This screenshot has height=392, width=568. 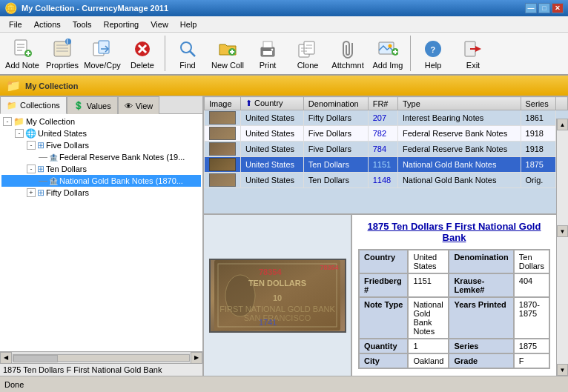 I want to click on tree-five-label: Five Dollars, so click(x=67, y=145).